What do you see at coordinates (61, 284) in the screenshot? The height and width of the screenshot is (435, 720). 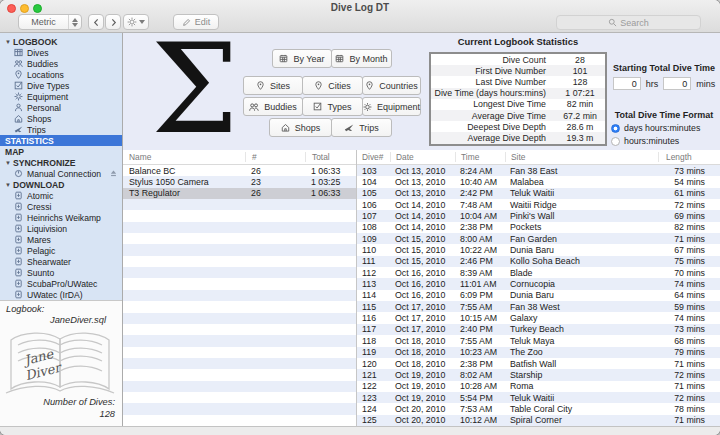 I see `sidebar-item-scubapro-uwatec: ScubaPro/UWatec` at bounding box center [61, 284].